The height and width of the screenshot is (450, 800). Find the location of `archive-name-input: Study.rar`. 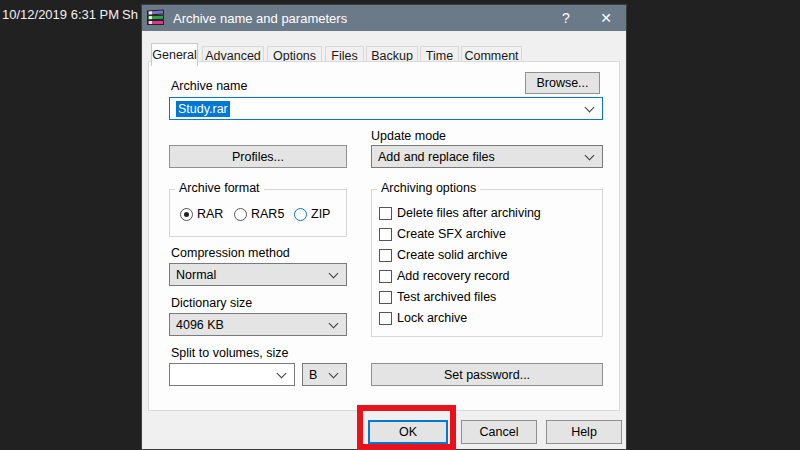

archive-name-input: Study.rar is located at coordinates (386, 108).